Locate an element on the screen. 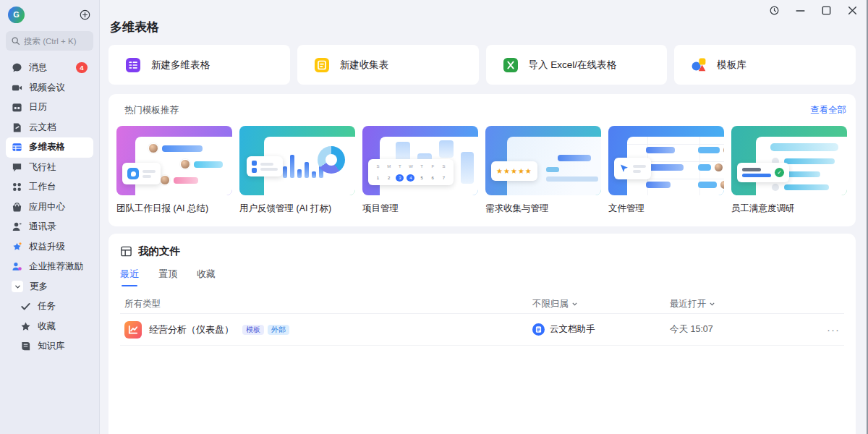 This screenshot has height=434, width=868. docs-icon is located at coordinates (17, 127).